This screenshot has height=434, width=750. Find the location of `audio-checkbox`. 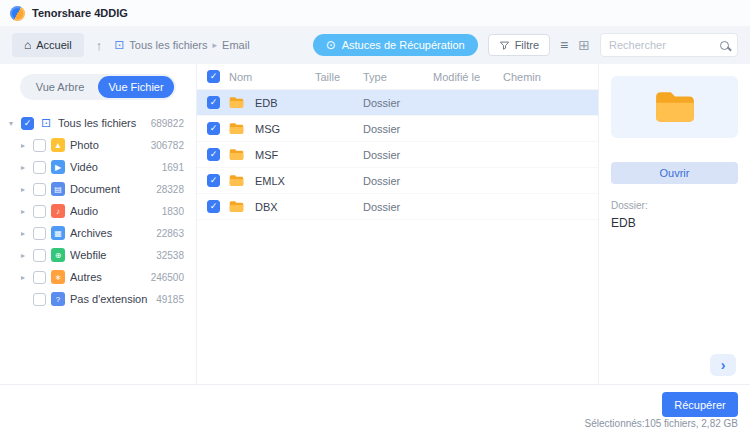

audio-checkbox is located at coordinates (40, 212).